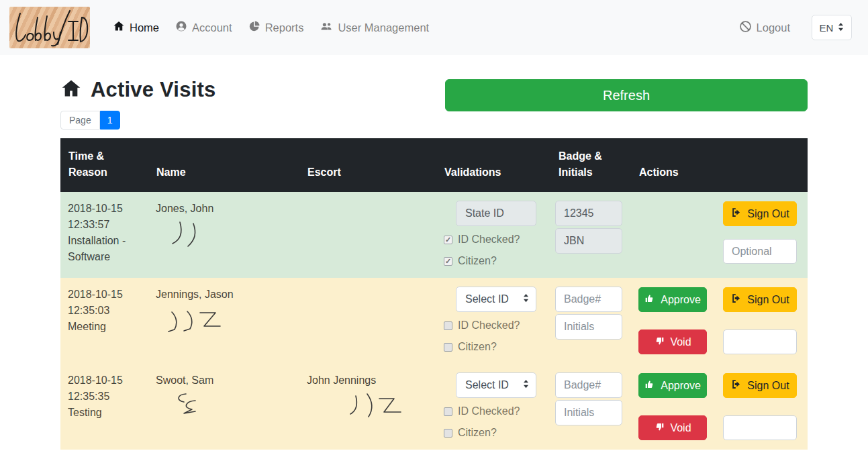  Describe the element at coordinates (105, 225) in the screenshot. I see `visit-time: 12:33:57` at that location.